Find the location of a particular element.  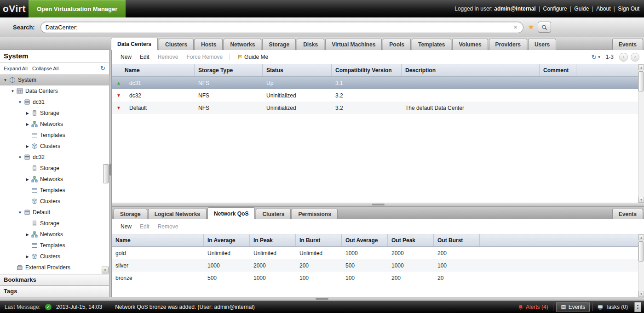

tab-templates: Templates is located at coordinates (431, 44).